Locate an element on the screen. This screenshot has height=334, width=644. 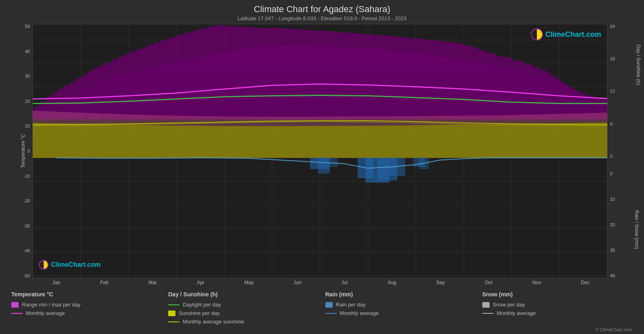
legend-title-sunshine: Day / Sunshine (h) is located at coordinates (243, 294).